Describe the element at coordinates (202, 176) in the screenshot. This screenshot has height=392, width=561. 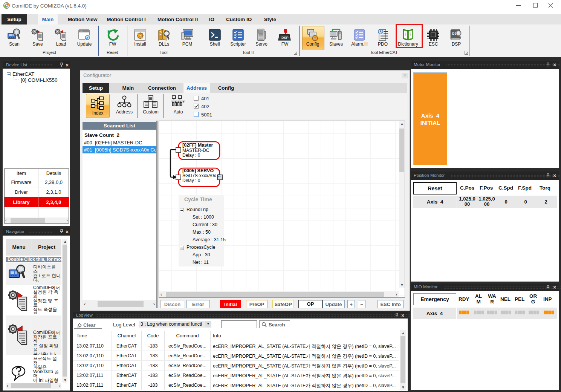
I see `svg-text: SGD7S-xxxxA0x C` at that location.